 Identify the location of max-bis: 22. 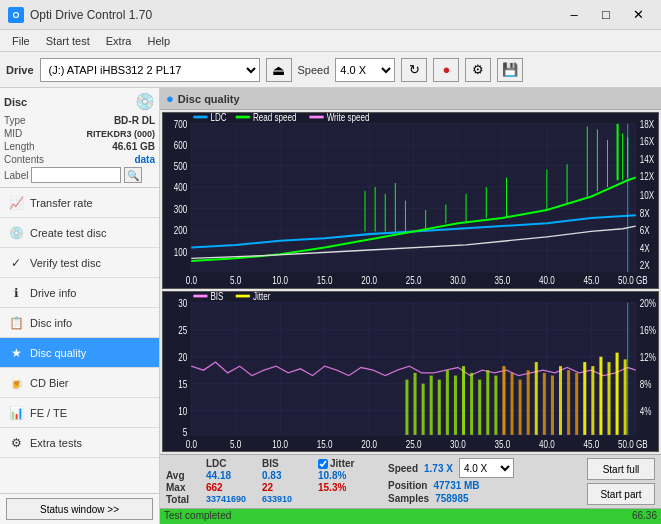
(288, 488).